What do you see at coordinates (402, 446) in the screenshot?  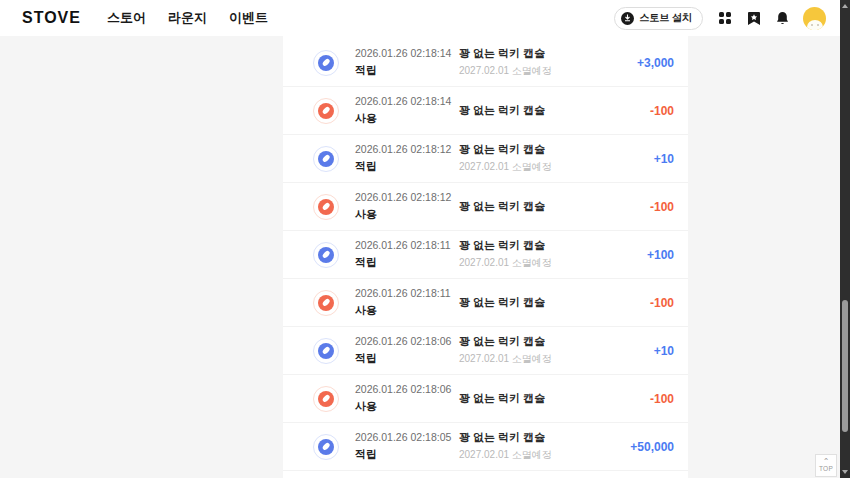 I see `date-type-column: 2026.01.26 02:18:05적립` at bounding box center [402, 446].